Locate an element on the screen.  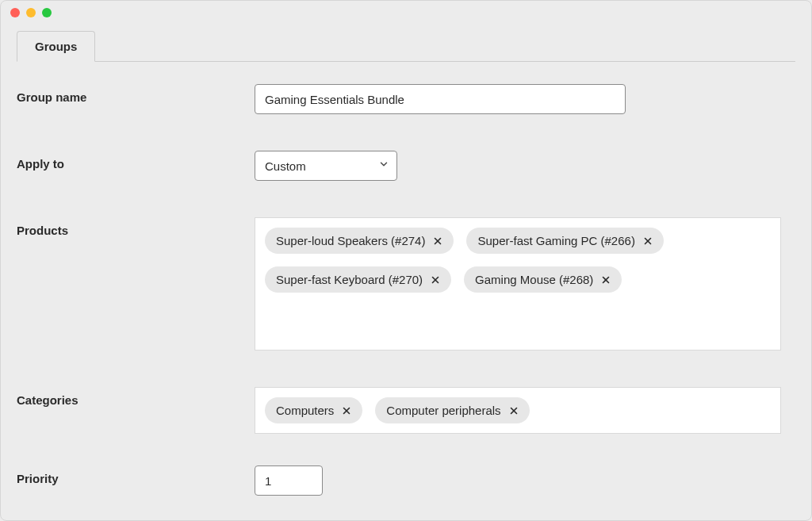
window-titlebar is located at coordinates (406, 13).